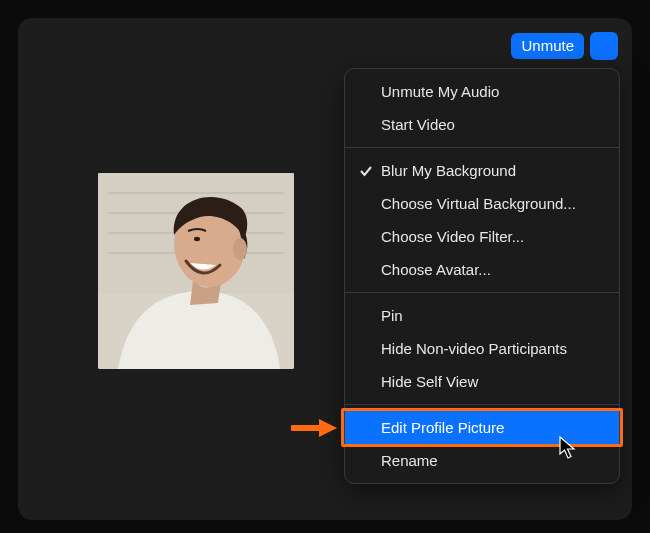 The width and height of the screenshot is (650, 533). What do you see at coordinates (478, 204) in the screenshot?
I see `menu-item-label: Choose Virtual Background...` at bounding box center [478, 204].